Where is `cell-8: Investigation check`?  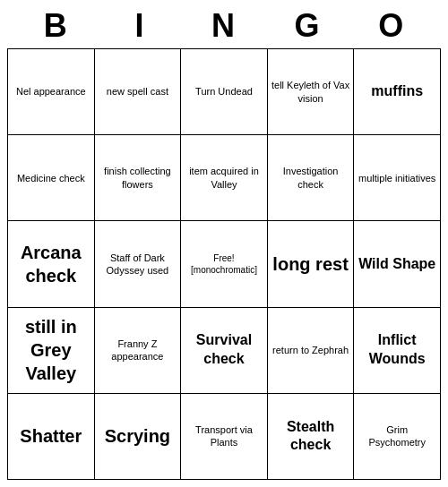
cell-8: Investigation check is located at coordinates (312, 178).